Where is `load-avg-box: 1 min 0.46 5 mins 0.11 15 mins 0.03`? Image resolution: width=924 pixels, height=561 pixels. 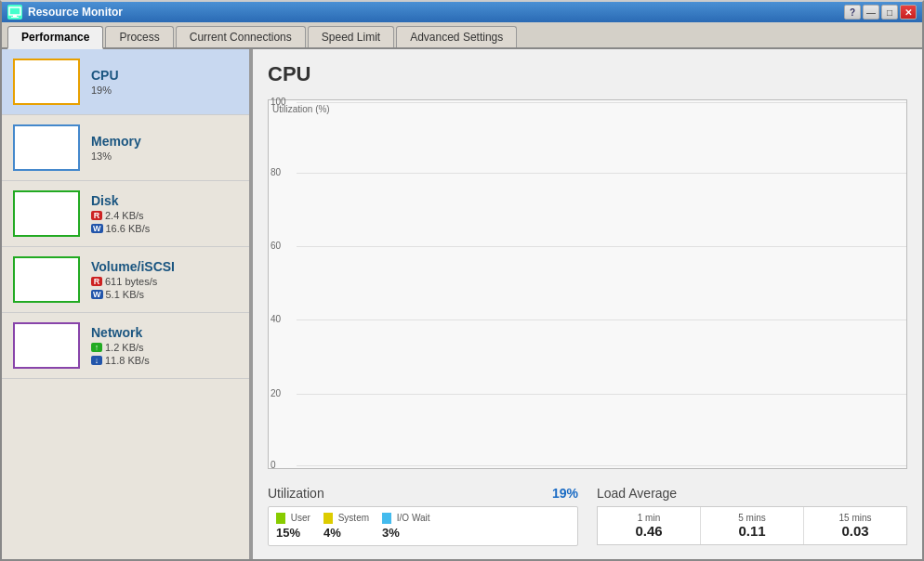 load-avg-box: 1 min 0.46 5 mins 0.11 15 mins 0.03 is located at coordinates (752, 526).